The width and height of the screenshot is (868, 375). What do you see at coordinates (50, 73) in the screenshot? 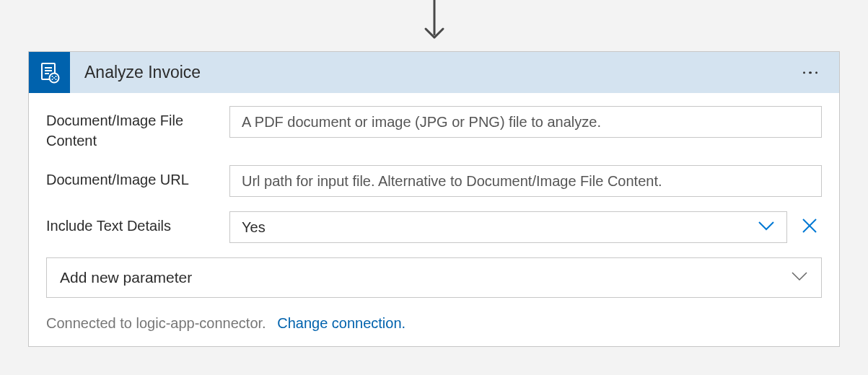
I see `document-recognizer-icon` at bounding box center [50, 73].